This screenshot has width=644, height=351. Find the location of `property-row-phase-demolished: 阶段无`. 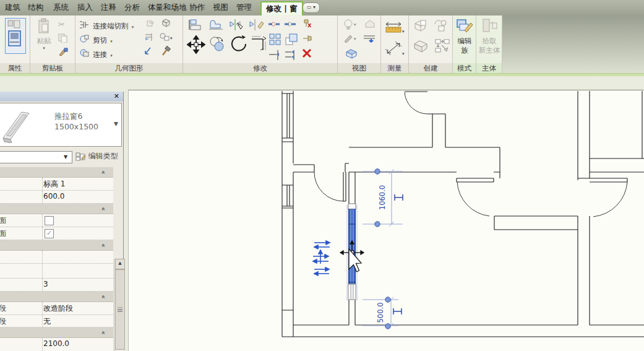

property-row-phase-demolished: 阶段无 is located at coordinates (57, 321).